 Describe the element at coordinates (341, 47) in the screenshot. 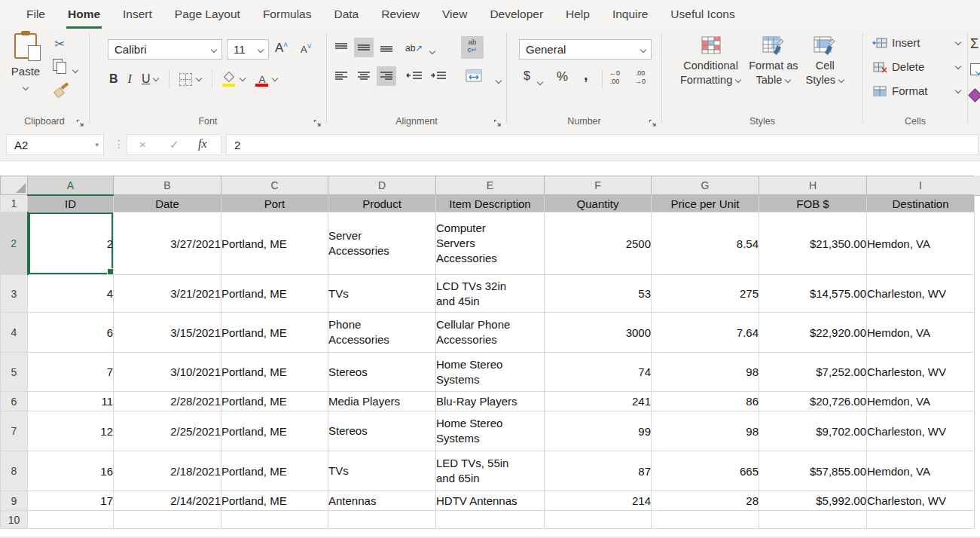

I see `align-top-button` at that location.